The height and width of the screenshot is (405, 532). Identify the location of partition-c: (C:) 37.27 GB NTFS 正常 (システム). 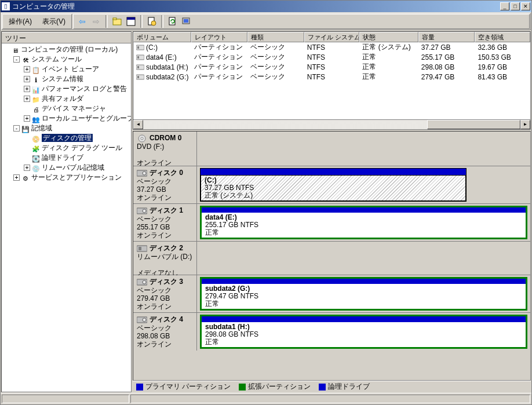
(333, 185).